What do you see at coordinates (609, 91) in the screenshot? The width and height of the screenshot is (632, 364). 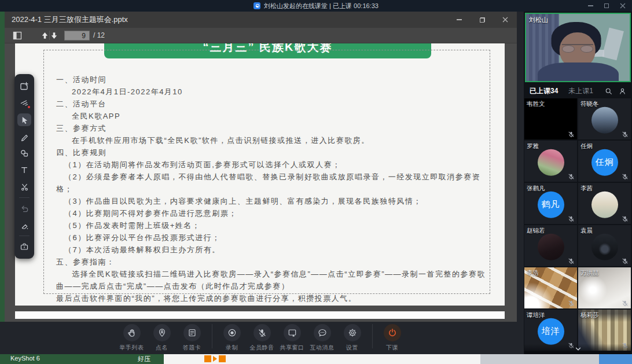 I see `search-icon` at bounding box center [609, 91].